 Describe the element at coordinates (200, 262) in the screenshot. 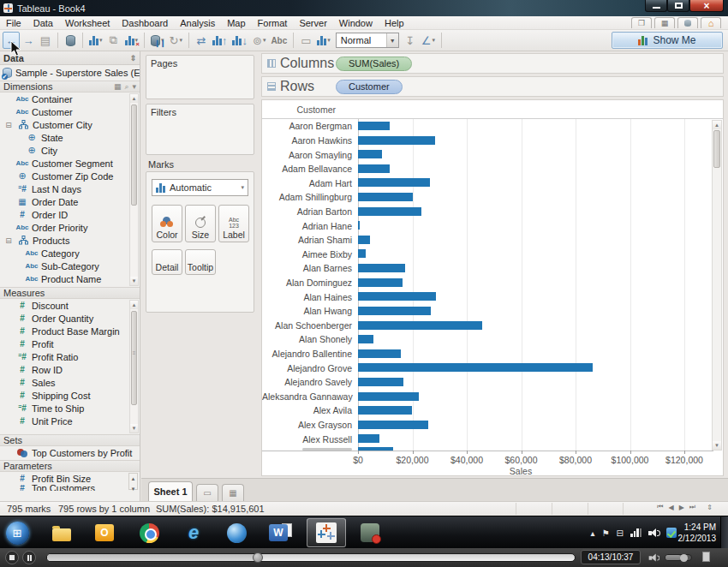

I see `tooltip-button: Tooltip` at that location.